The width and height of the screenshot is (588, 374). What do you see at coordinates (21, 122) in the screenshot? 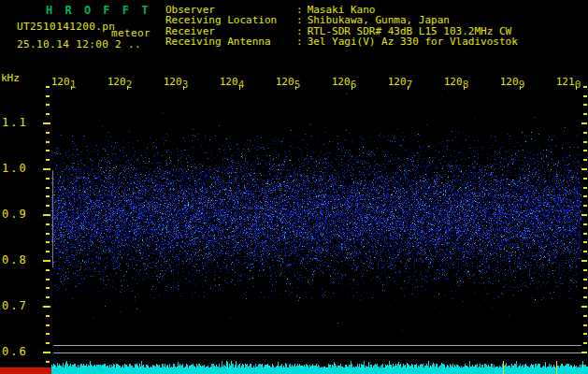
I see `y-axis-label: 1.1` at bounding box center [21, 122].